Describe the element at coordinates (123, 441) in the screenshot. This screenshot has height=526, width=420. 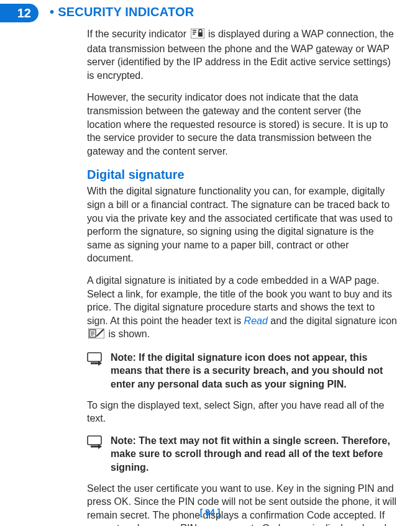
I see `note-2-label: Note:` at that location.